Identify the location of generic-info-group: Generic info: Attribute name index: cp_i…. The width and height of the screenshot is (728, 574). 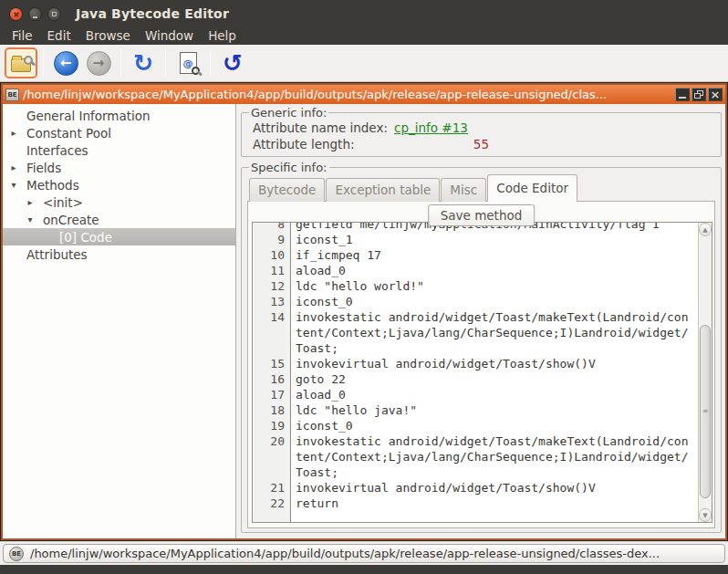
(482, 131).